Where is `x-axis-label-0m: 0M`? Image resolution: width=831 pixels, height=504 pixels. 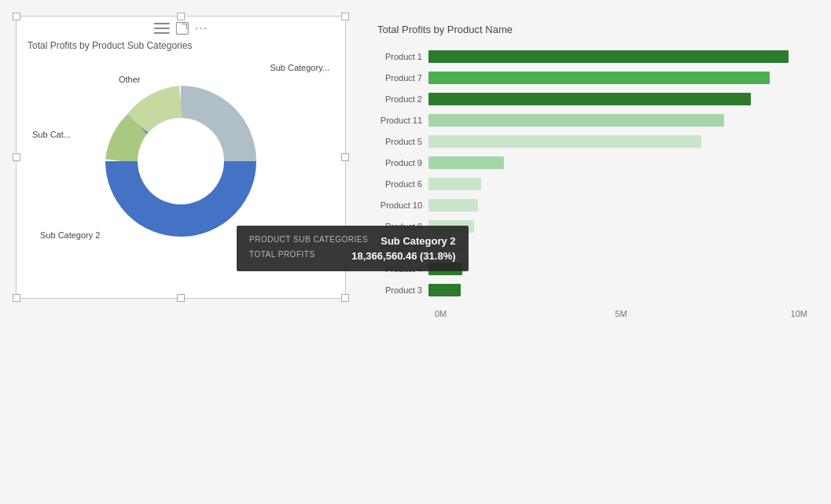
x-axis-label-0m: 0M is located at coordinates (497, 314).